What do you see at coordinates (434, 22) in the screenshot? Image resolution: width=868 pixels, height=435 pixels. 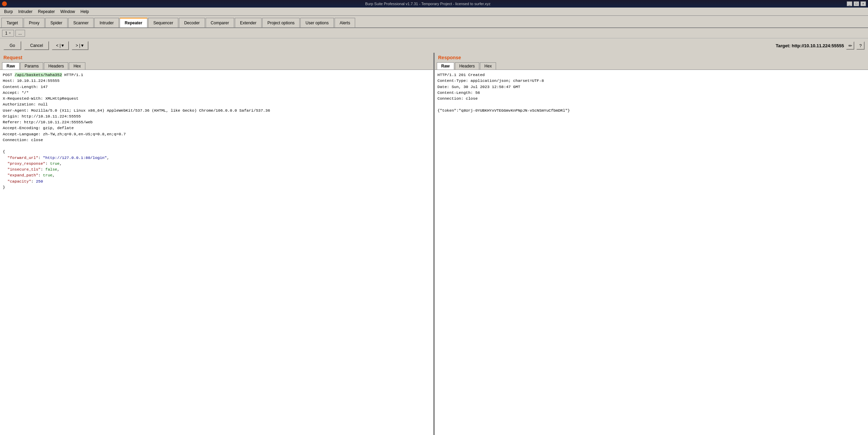 I see `main-tab-bar: Target Proxy Spider Scanner Intruder Rep…` at bounding box center [434, 22].